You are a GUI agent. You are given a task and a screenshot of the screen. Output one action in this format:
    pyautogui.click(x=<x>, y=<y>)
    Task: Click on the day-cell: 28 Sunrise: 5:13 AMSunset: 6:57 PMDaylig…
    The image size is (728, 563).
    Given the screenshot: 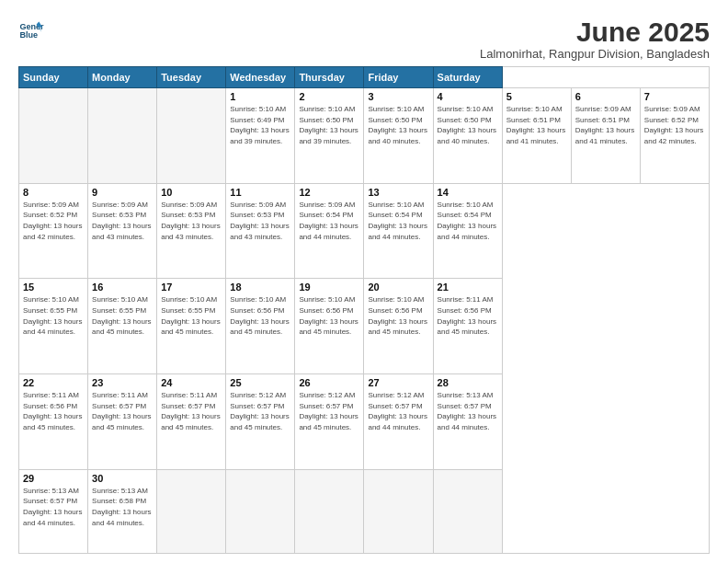 What is the action you would take?
    pyautogui.click(x=467, y=422)
    